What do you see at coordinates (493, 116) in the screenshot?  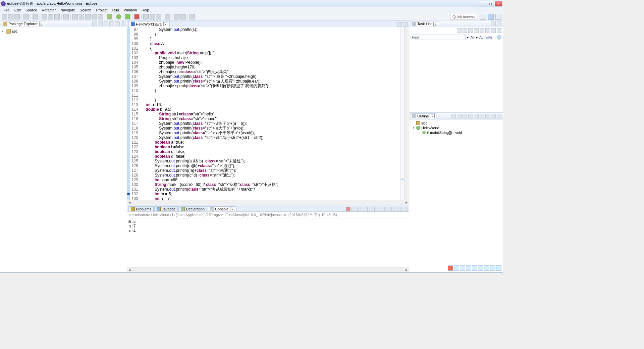 I see `outline-min-icon` at bounding box center [493, 116].